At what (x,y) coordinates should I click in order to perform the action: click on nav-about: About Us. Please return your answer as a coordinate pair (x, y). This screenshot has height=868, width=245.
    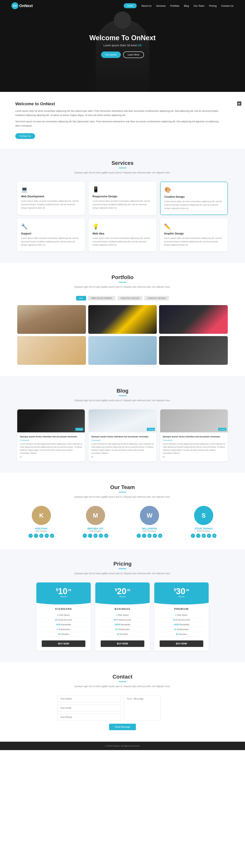
    Looking at the image, I should click on (146, 6).